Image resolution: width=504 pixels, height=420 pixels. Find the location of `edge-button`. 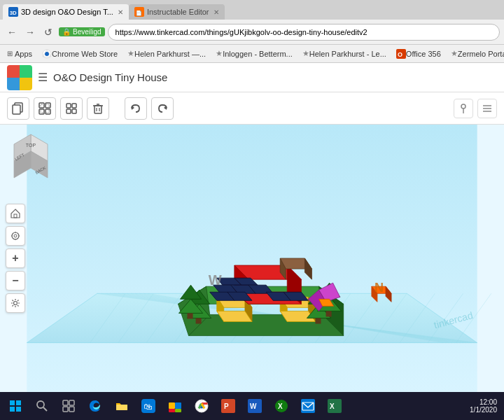

edge-button is located at coordinates (95, 406).